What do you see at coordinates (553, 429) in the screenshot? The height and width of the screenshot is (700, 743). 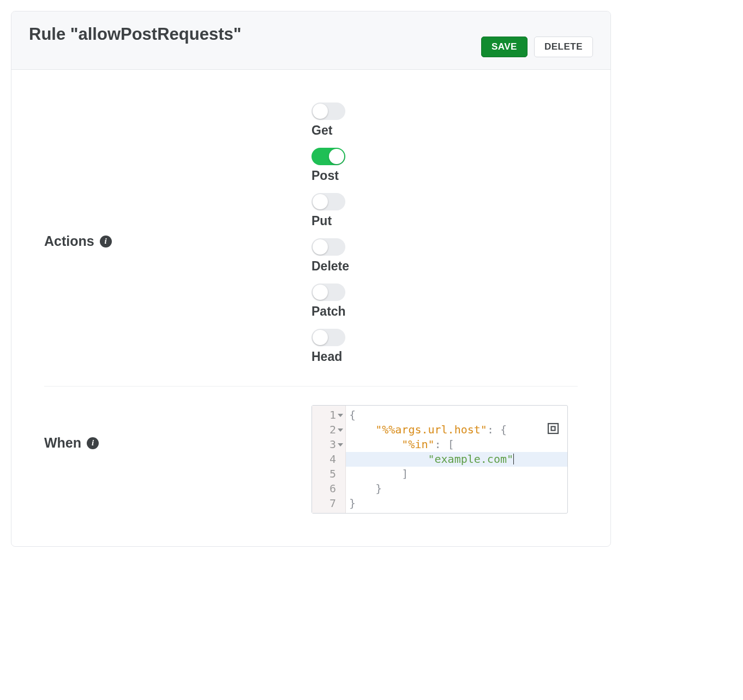 I see `fullscreen-icon` at bounding box center [553, 429].